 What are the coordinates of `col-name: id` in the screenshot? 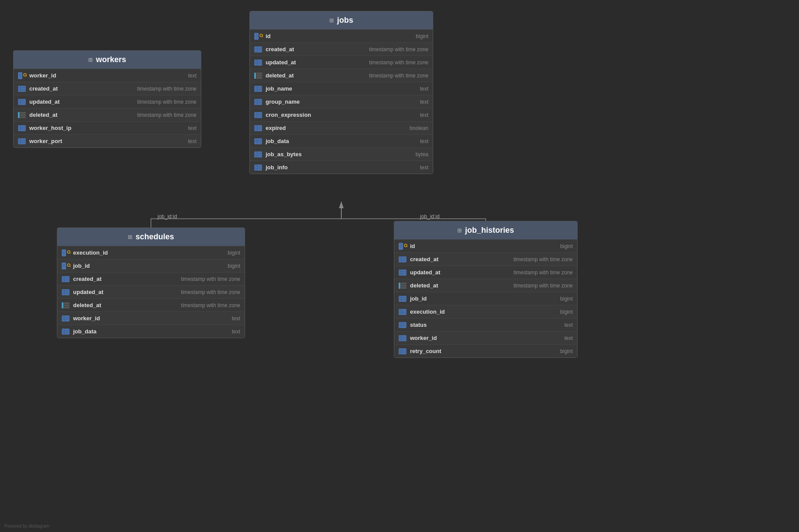 It's located at (484, 246).